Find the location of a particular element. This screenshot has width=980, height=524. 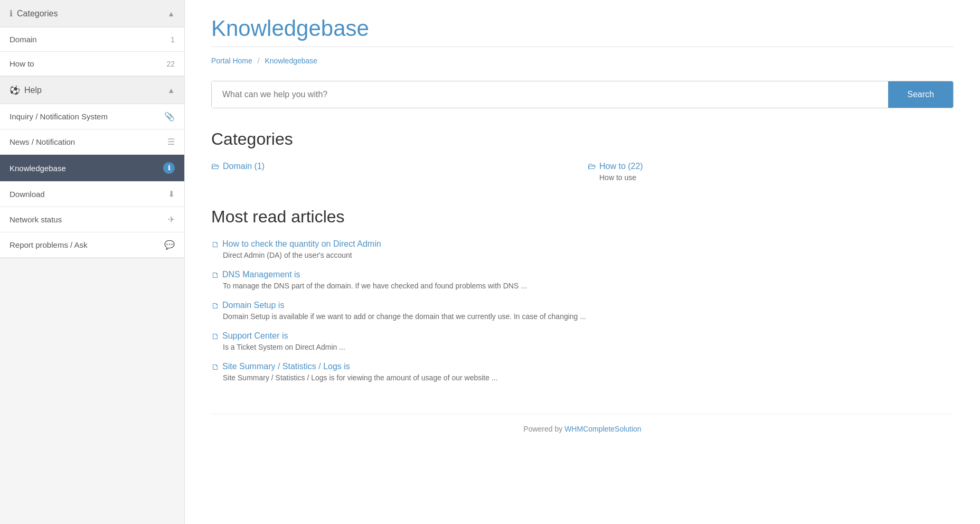

article-link-4: 🗋 Site Summary / Statistics / Logs is is located at coordinates (582, 367).